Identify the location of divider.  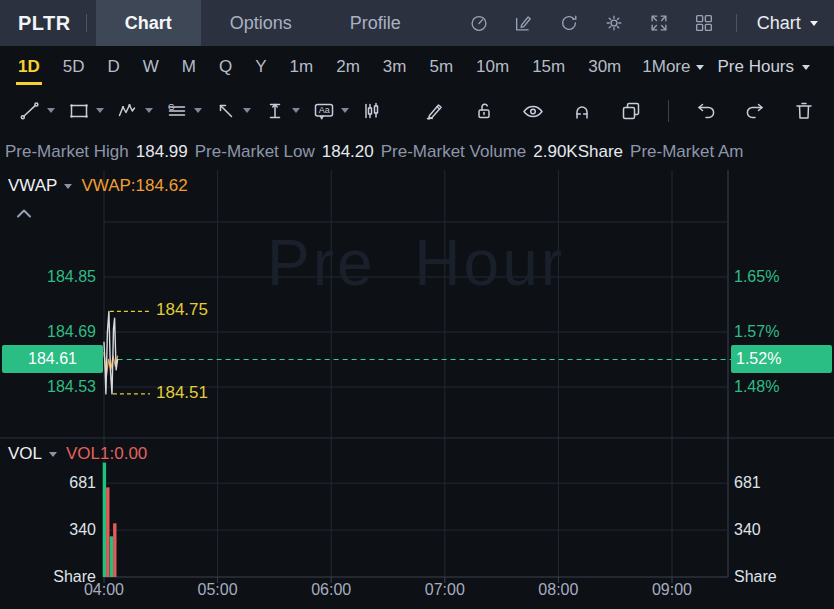
(736, 23).